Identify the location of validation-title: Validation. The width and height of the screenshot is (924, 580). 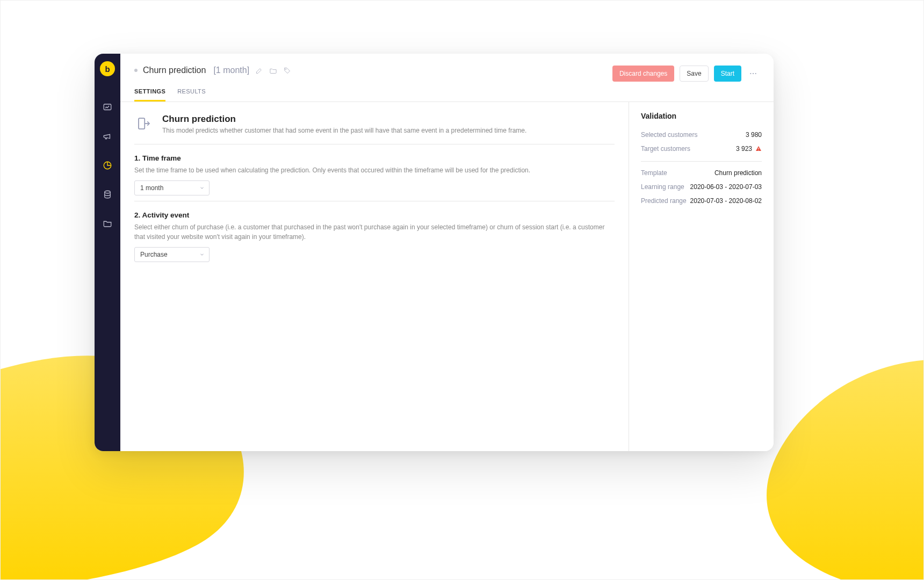
(702, 116).